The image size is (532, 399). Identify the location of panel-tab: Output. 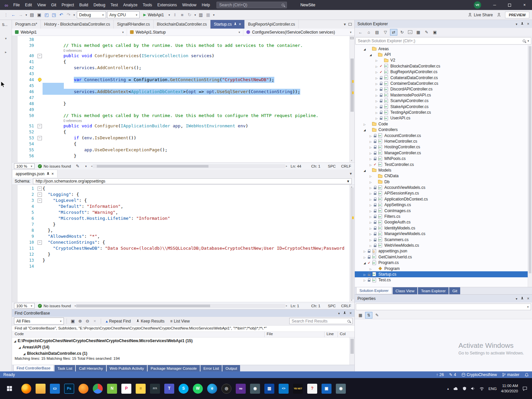
(231, 368).